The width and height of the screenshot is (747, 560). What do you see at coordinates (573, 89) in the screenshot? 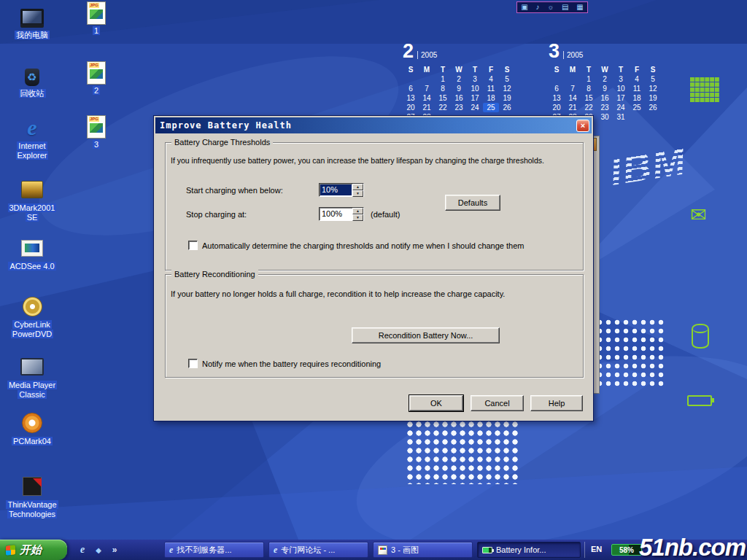
I see `calendar-day: 7` at bounding box center [573, 89].